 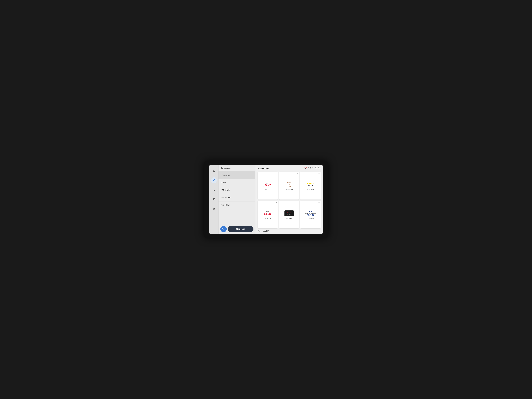 What do you see at coordinates (289, 213) in the screenshot?
I see `939-logo: 93.9 WKZL` at bounding box center [289, 213].